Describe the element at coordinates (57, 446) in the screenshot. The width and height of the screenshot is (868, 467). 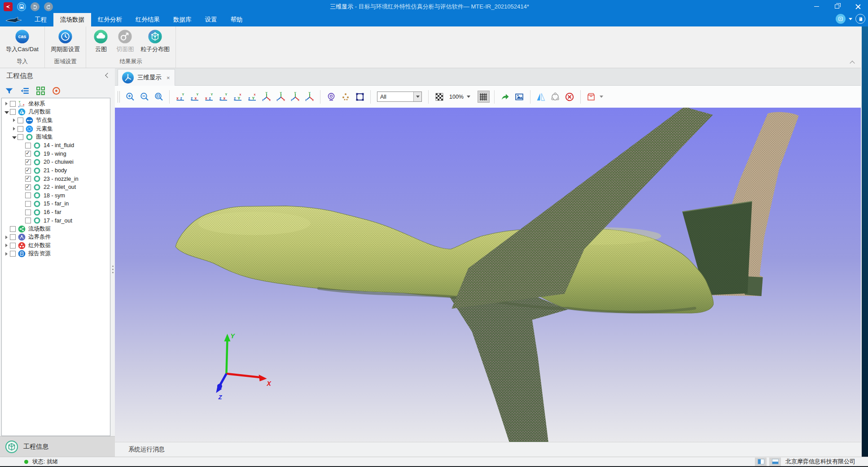
I see `project-panel-footer: 工程信息` at that location.